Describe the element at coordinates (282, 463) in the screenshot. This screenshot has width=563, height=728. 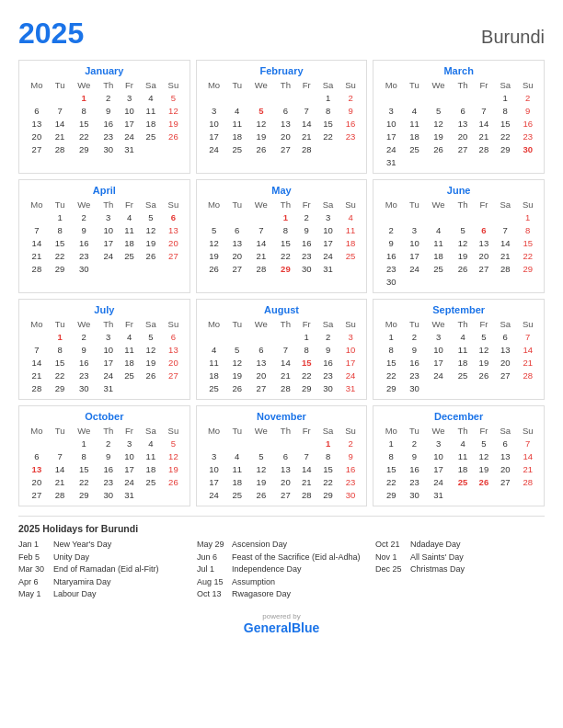
I see `cal-table: MoTuWeThFrSaSu12345678910111213141516171…` at that location.